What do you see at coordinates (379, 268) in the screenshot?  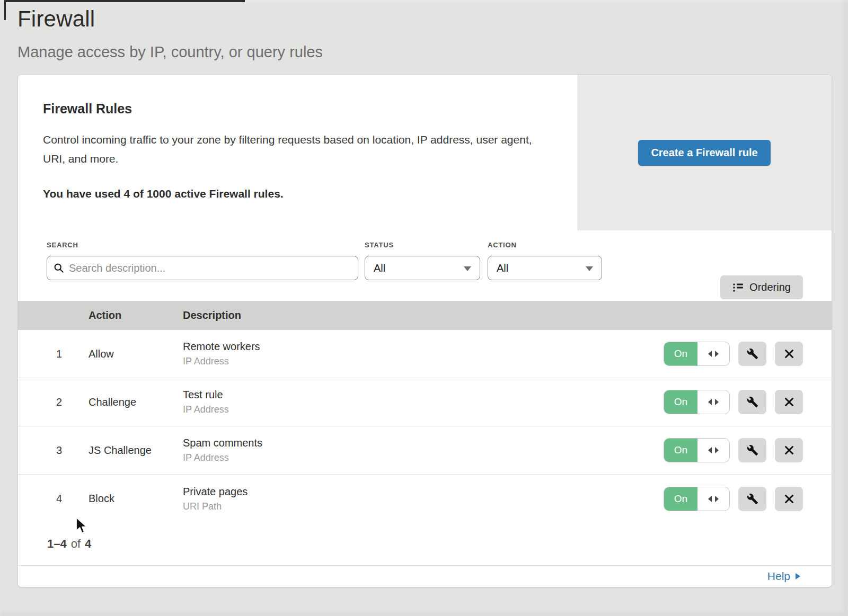 I see `status-selected-value: All` at bounding box center [379, 268].